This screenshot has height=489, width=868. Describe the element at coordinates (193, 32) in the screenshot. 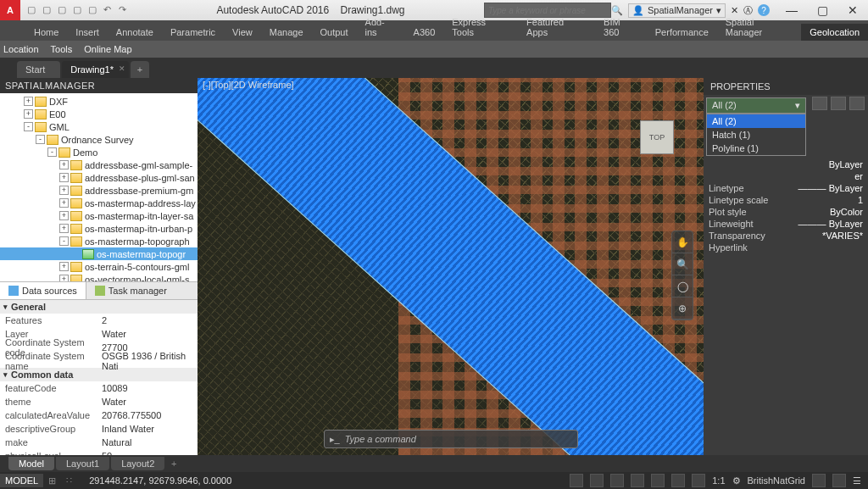

I see `ribbon-tab-parametric: Parametric` at that location.